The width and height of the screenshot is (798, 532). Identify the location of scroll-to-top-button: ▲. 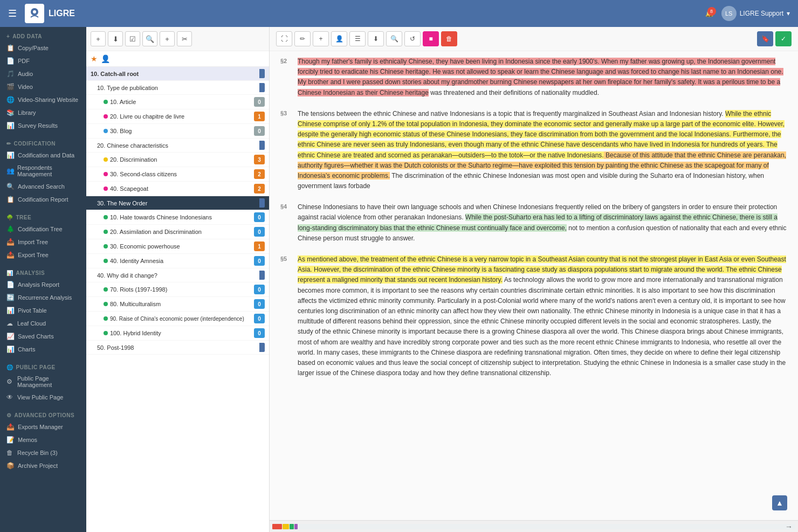
(780, 503).